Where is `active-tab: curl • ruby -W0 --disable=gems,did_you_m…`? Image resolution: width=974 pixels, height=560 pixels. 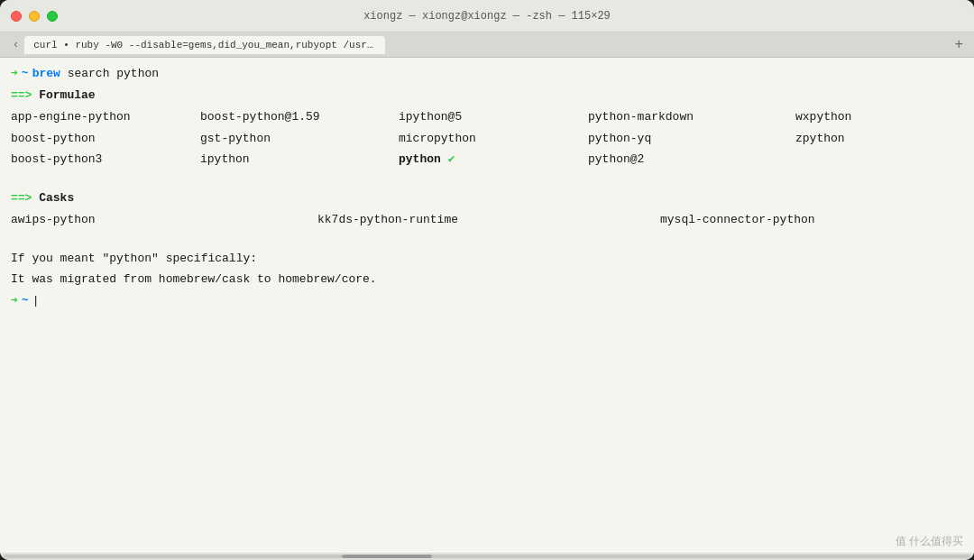 active-tab: curl • ruby -W0 --disable=gems,did_you_m… is located at coordinates (205, 45).